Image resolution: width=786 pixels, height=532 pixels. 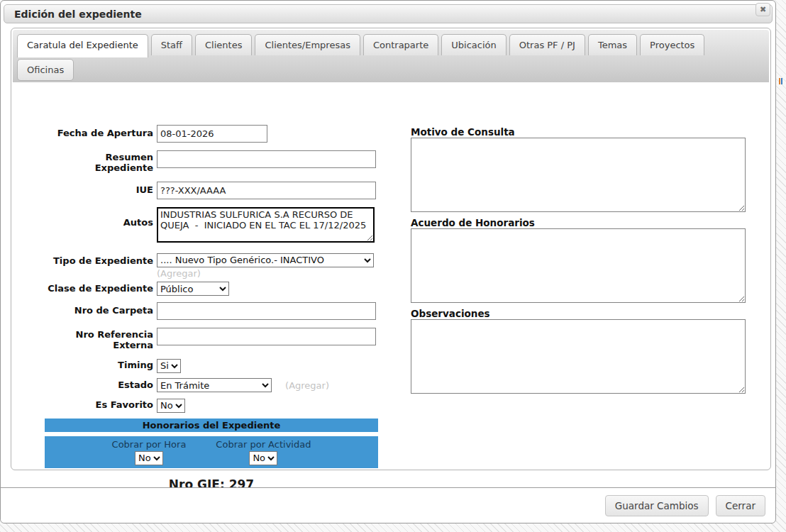 What do you see at coordinates (267, 336) in the screenshot?
I see `ref-externa-input` at bounding box center [267, 336].